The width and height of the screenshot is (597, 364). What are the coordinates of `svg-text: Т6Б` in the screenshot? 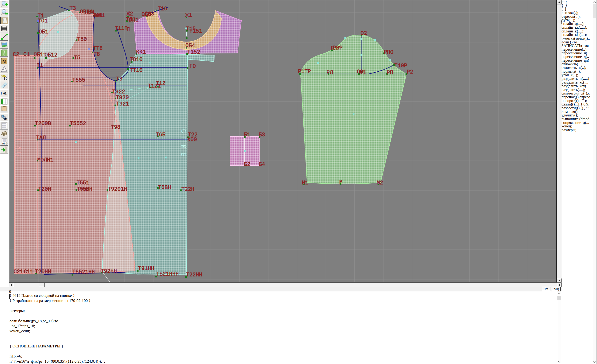 It's located at (161, 135).